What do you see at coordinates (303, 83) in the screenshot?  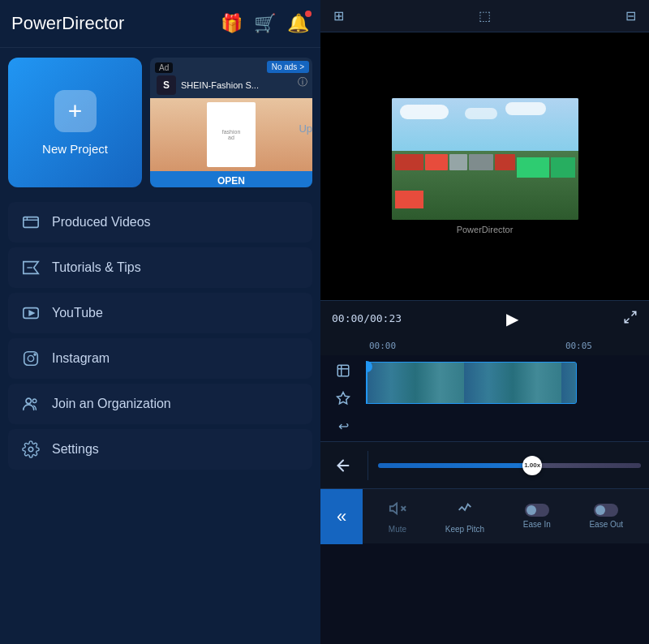 I see `info-icon: ⓘ` at bounding box center [303, 83].